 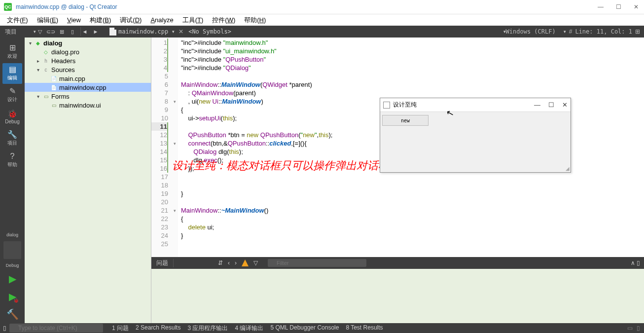 I want to click on fold-column: ▾▾▾, so click(x=175, y=147).